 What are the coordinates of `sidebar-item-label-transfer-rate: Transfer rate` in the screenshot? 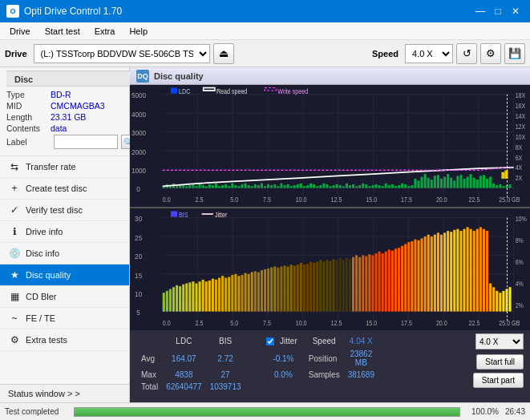 It's located at (51, 167).